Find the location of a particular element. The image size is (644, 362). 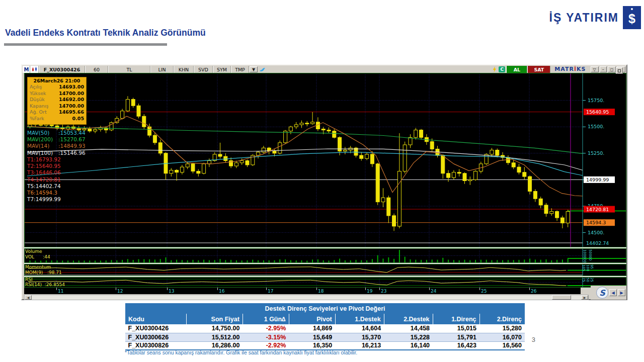

toolbar-item-tl: TL is located at coordinates (129, 69).